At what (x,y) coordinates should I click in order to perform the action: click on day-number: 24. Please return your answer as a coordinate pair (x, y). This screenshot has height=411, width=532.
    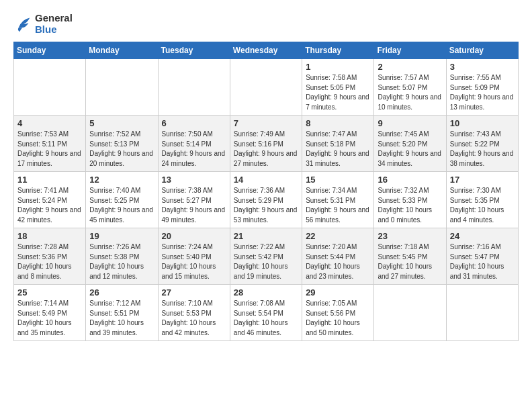
    Looking at the image, I should click on (482, 236).